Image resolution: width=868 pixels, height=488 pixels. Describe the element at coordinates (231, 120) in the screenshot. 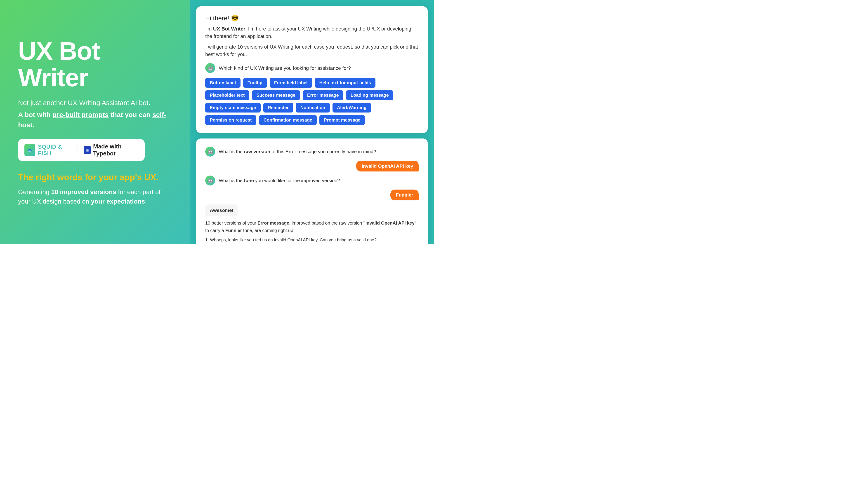

I see `chip-permission: Permission request` at that location.